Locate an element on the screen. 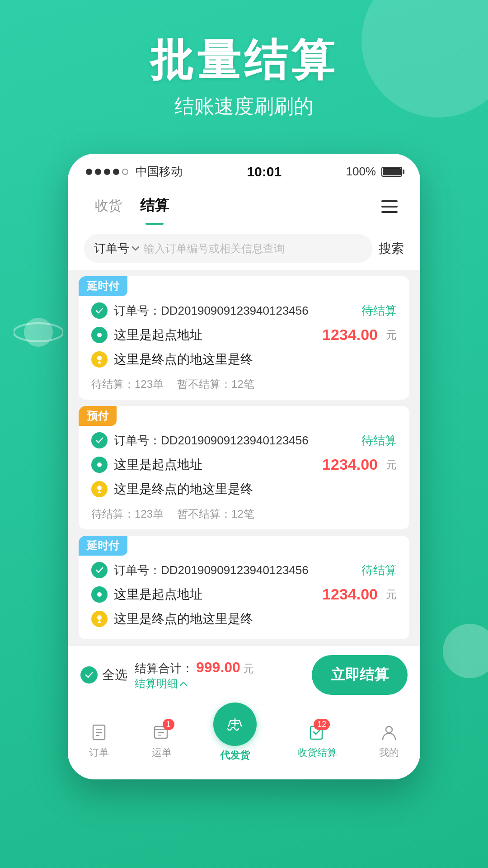 This screenshot has height=868, width=488. order-badge-2: 预付 is located at coordinates (98, 416).